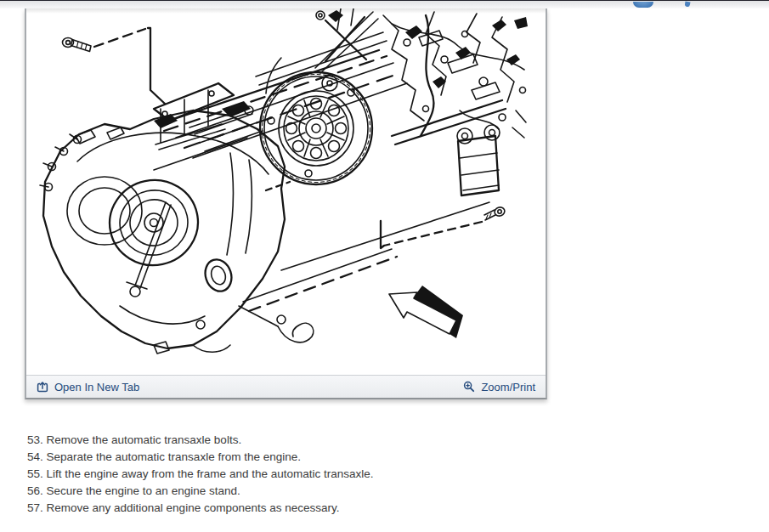  I want to click on browser-chrome-strip, so click(384, 4).